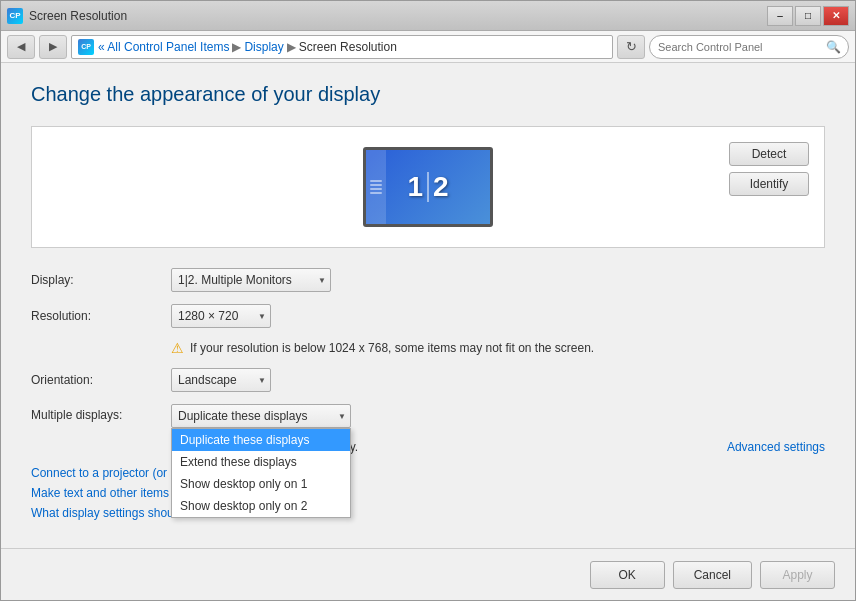  I want to click on breadcrumb: « All Control Panel Items ▶ Display ▶ Sc…, so click(248, 47).